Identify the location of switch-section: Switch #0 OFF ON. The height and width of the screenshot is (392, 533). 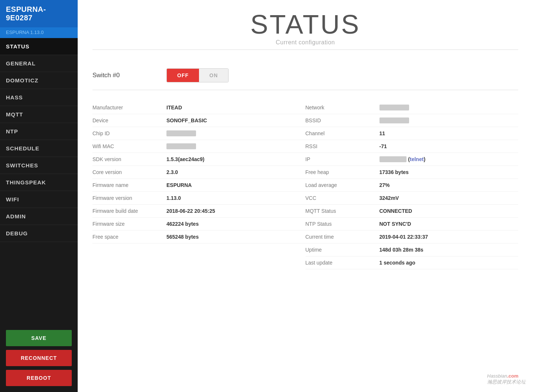
(306, 75).